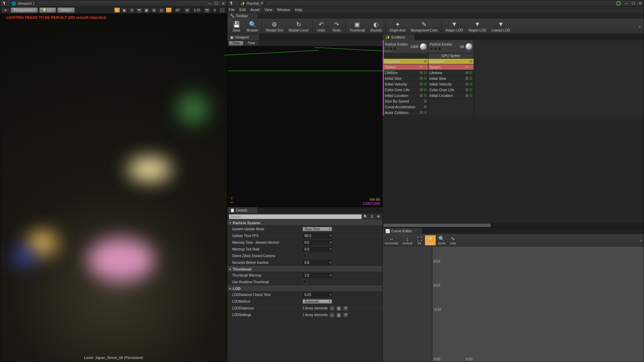 The height and width of the screenshot is (362, 644). Describe the element at coordinates (147, 10) in the screenshot. I see `grid-icon: ▦` at that location.